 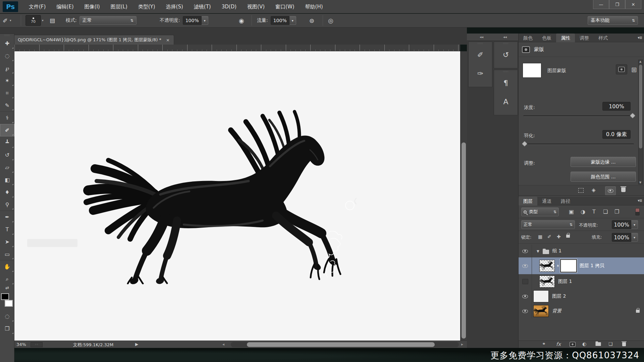 What do you see at coordinates (633, 116) in the screenshot?
I see `density-slider-thumb` at bounding box center [633, 116].